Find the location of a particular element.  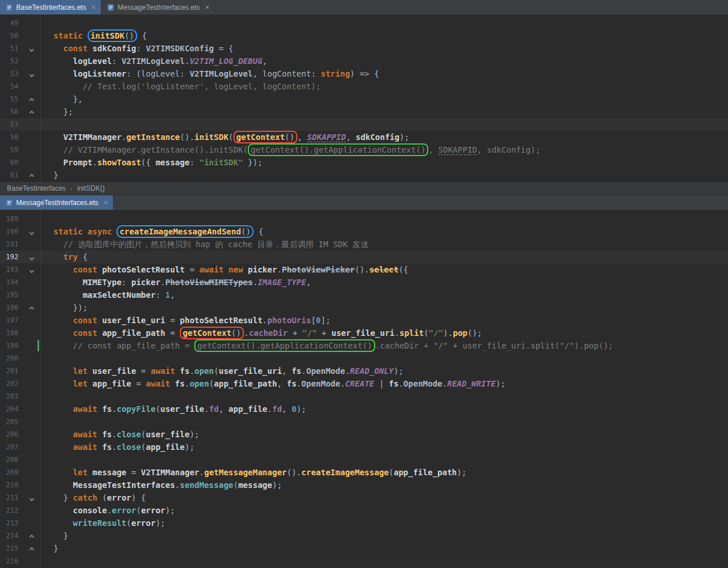

line-number: 207 is located at coordinates (12, 447).